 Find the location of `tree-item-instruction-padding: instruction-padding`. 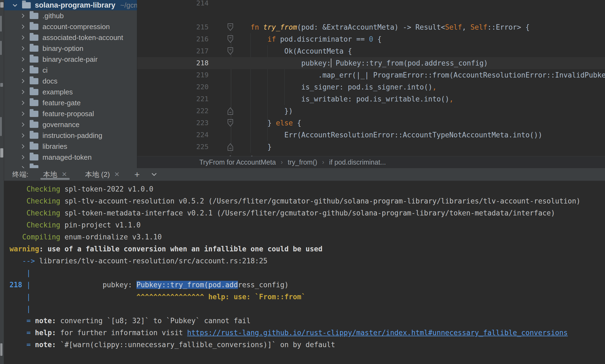

tree-item-instruction-padding: instruction-padding is located at coordinates (71, 135).